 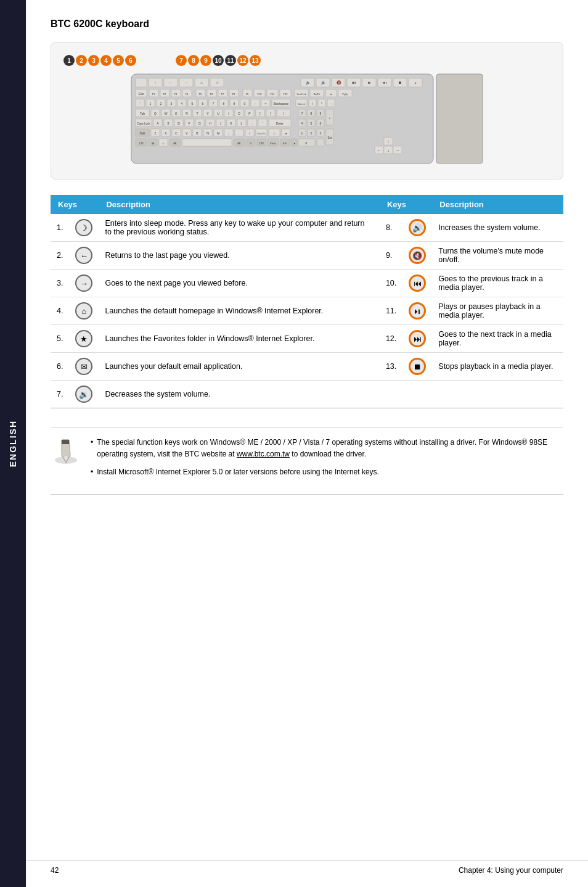 What do you see at coordinates (13, 444) in the screenshot?
I see `sidebar-label: ENGLISH` at bounding box center [13, 444].